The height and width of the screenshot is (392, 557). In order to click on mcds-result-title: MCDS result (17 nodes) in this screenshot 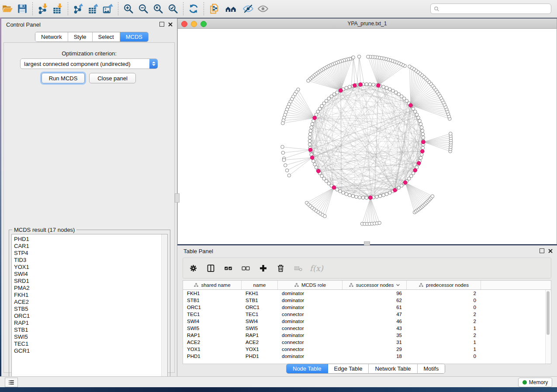, I will do `click(45, 230)`.